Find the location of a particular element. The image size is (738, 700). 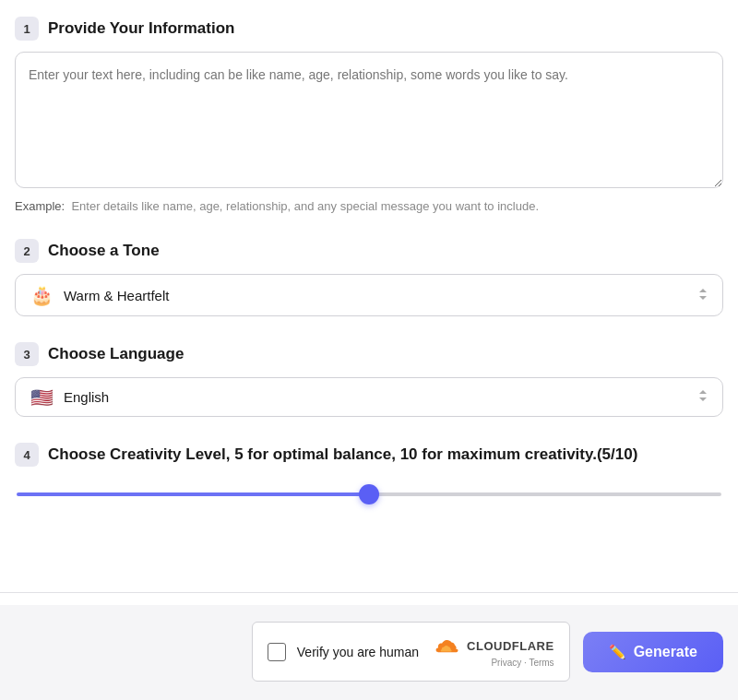

step1-header: 1 Provide Your Information is located at coordinates (369, 29).